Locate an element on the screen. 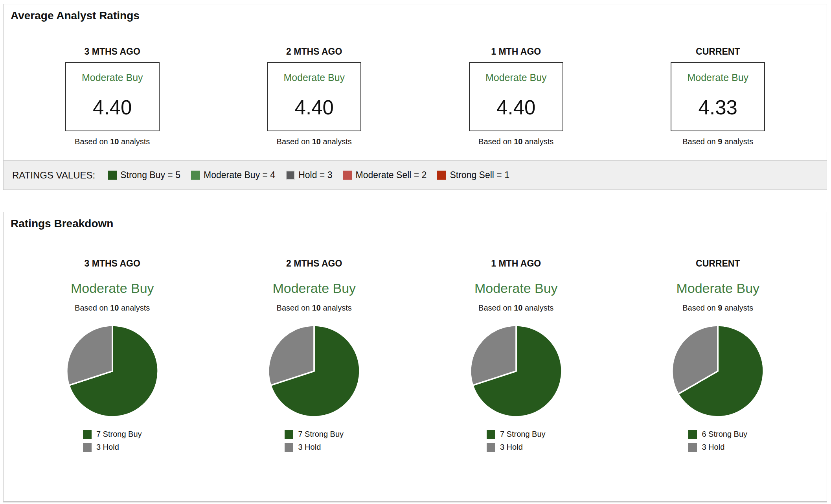 The image size is (831, 504). pie-legend-label: 6 Strong Buy is located at coordinates (724, 434).